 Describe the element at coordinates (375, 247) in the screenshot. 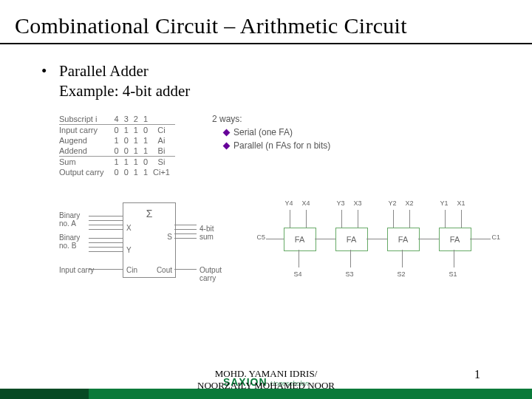

I see `fa-chain-diagram: FA FA FA FA Y4X` at that location.